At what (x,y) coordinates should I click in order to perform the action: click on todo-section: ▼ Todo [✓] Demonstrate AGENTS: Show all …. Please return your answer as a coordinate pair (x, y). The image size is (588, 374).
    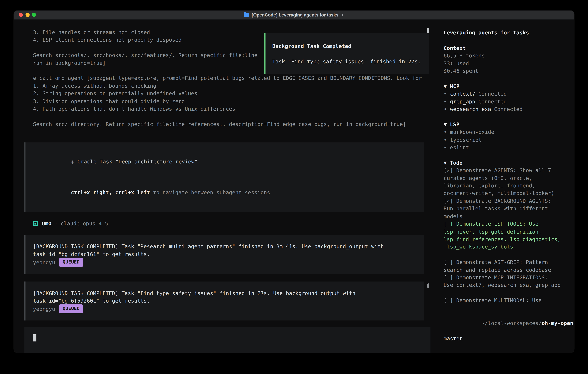
    Looking at the image, I should click on (509, 231).